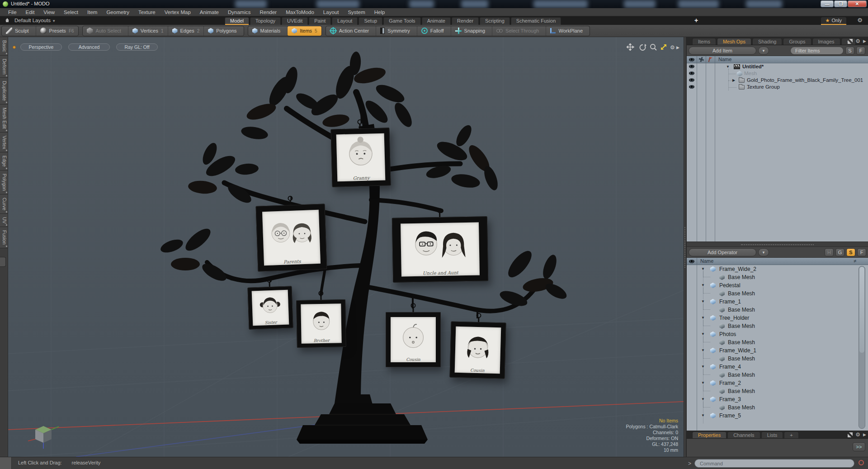 The image size is (868, 469). I want to click on mesh-ops-row: ▼ Pedestal, so click(778, 285).